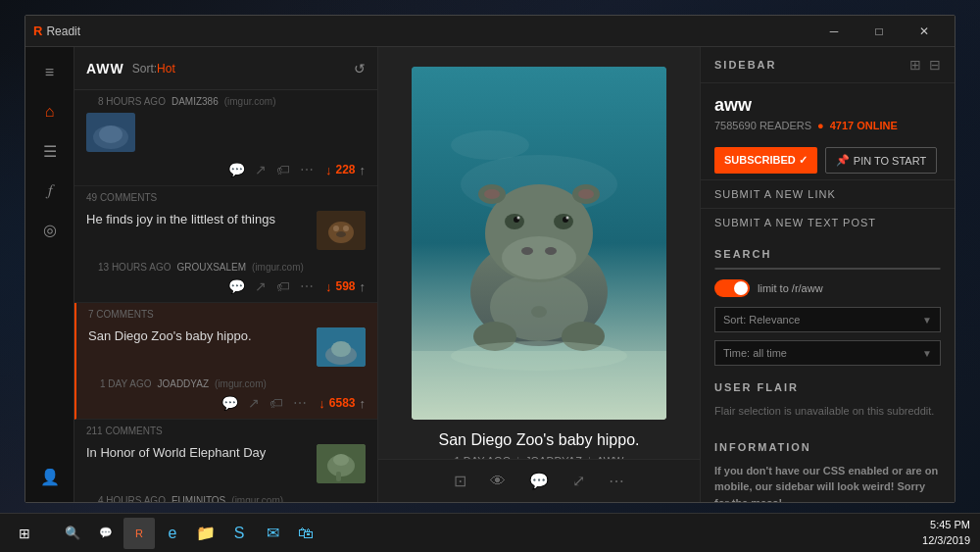  Describe the element at coordinates (761, 320) in the screenshot. I see `sort-select-text: Sort: Relevance` at that location.